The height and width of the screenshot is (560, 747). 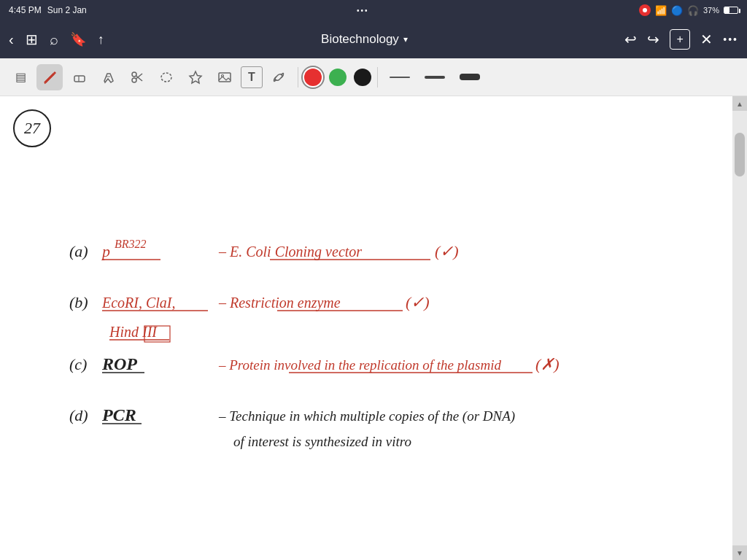 I want to click on date: Sun 2 Jan, so click(x=67, y=10).